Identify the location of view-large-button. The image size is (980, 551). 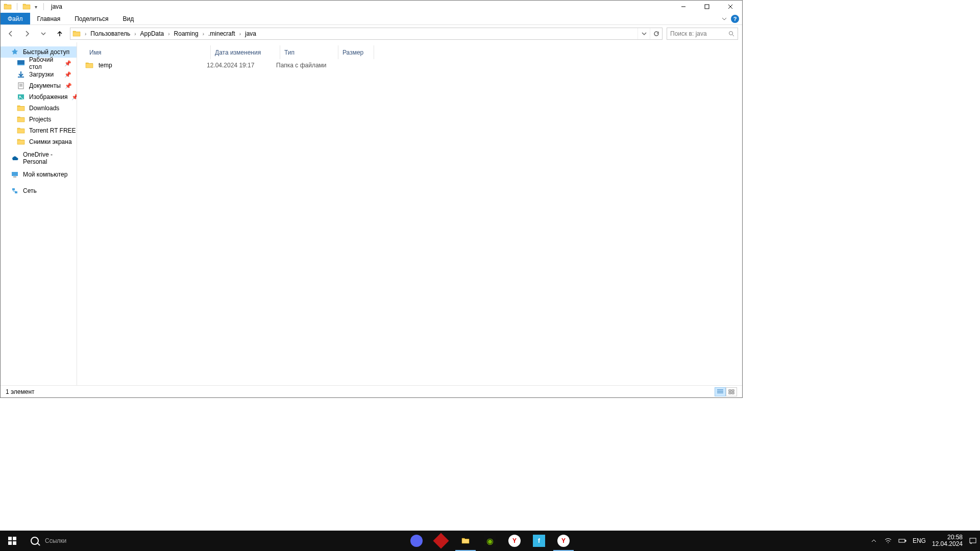
(731, 392).